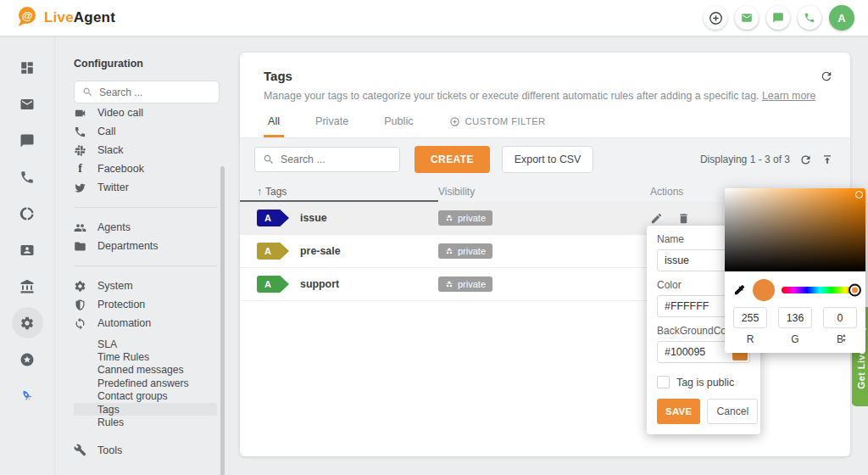 This screenshot has height=475, width=868. Describe the element at coordinates (854, 290) in the screenshot. I see `hue-slider-handle` at that location.